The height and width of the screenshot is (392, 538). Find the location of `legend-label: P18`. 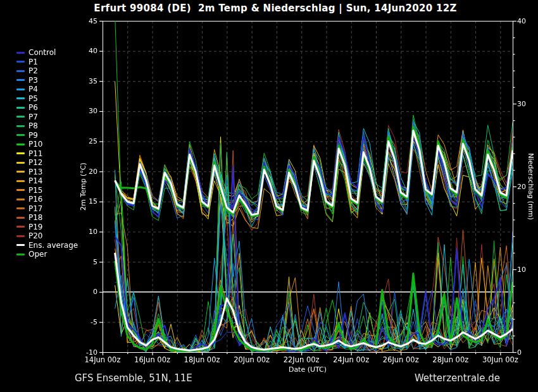

legend-label: P18 is located at coordinates (35, 217).